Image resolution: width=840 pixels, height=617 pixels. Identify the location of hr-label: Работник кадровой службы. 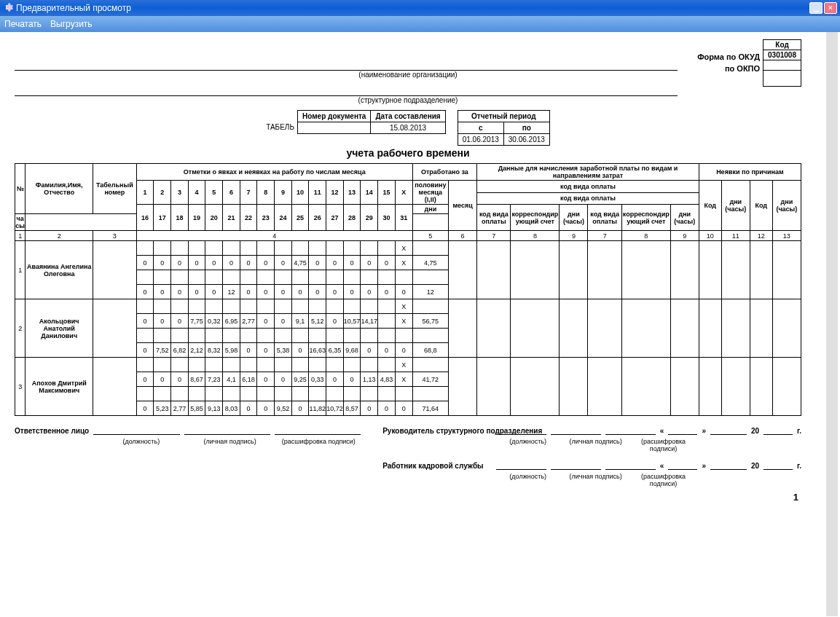
(437, 466).